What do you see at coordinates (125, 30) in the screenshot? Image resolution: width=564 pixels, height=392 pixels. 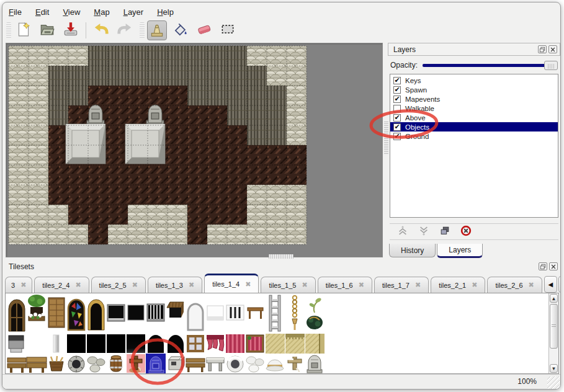 I see `redo-icon` at bounding box center [125, 30].